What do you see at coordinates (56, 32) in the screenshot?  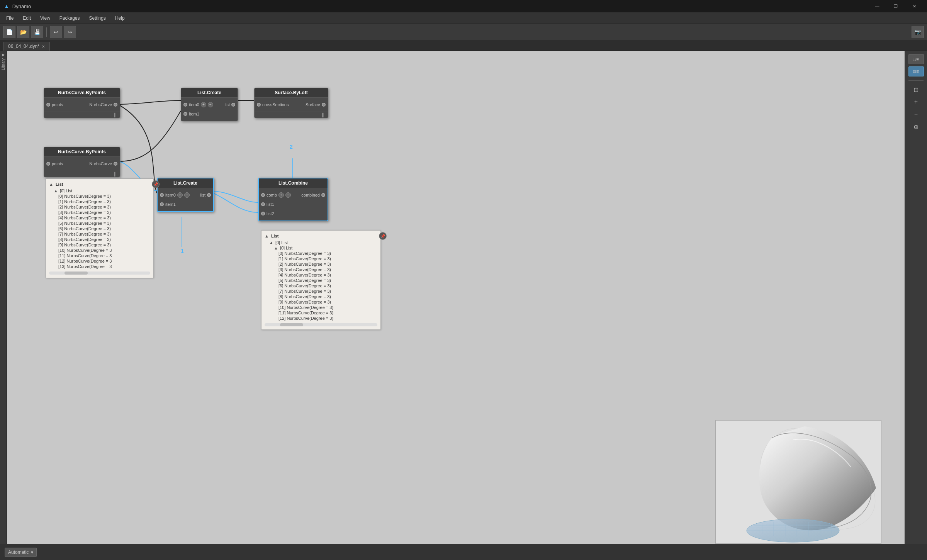 I see `undo-button: ↩` at bounding box center [56, 32].